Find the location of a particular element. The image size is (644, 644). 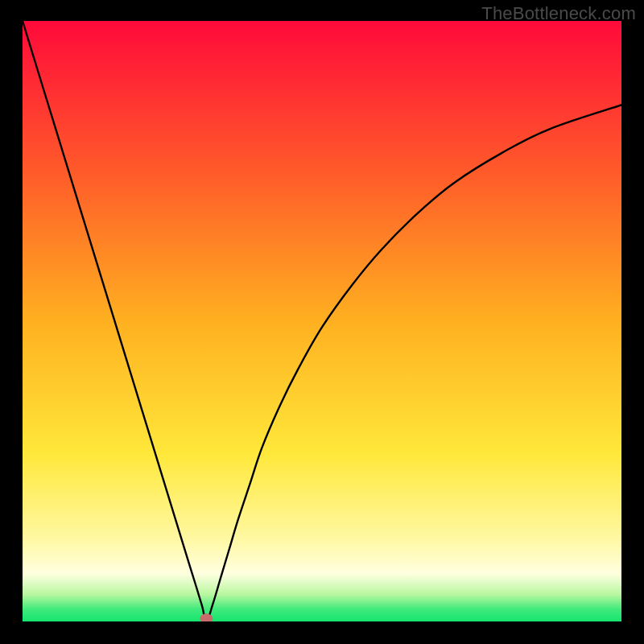

attribution-text: TheBottleneck.com is located at coordinates (559, 14).